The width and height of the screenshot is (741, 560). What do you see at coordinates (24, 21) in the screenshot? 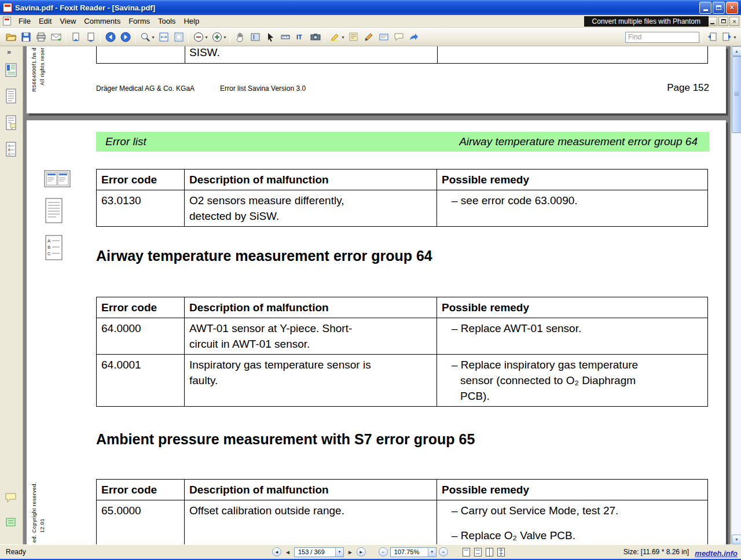
I see `menu-file: File` at bounding box center [24, 21].